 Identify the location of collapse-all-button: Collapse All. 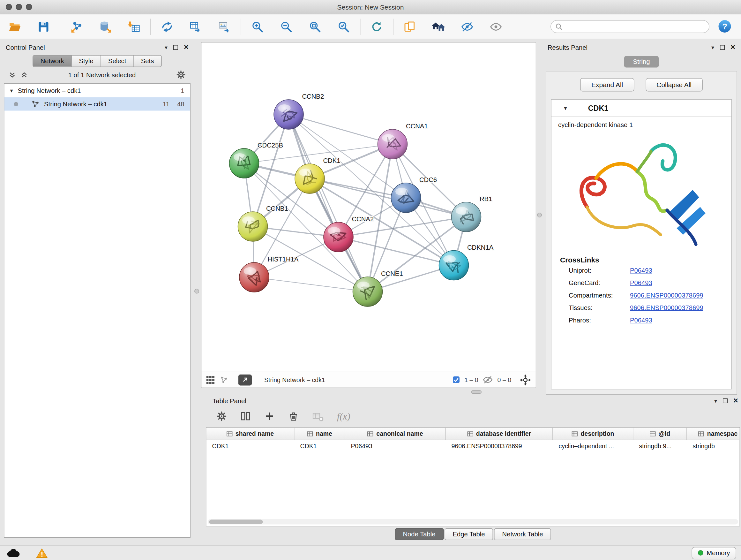
(674, 85).